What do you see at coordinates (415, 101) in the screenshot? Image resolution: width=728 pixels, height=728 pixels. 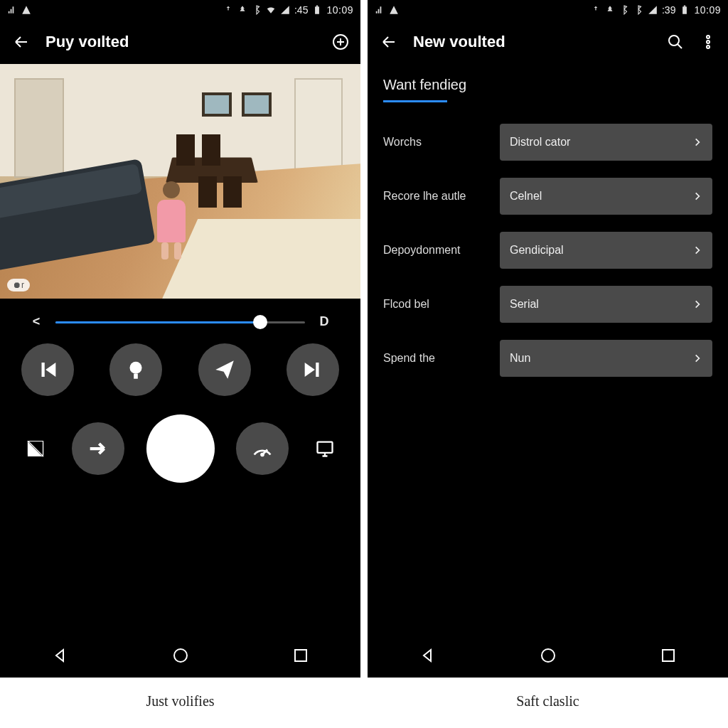 I see `section-underline` at bounding box center [415, 101].